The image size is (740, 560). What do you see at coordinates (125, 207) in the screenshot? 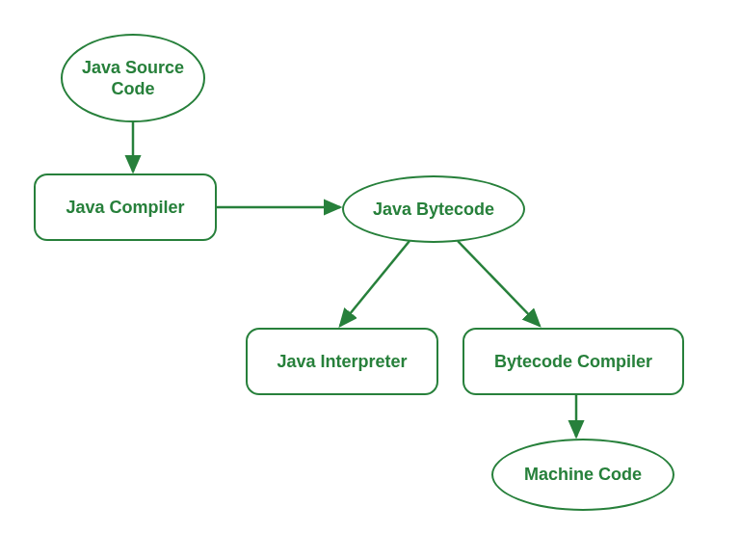
I see `node-java-compiler: Java Compiler` at bounding box center [125, 207].